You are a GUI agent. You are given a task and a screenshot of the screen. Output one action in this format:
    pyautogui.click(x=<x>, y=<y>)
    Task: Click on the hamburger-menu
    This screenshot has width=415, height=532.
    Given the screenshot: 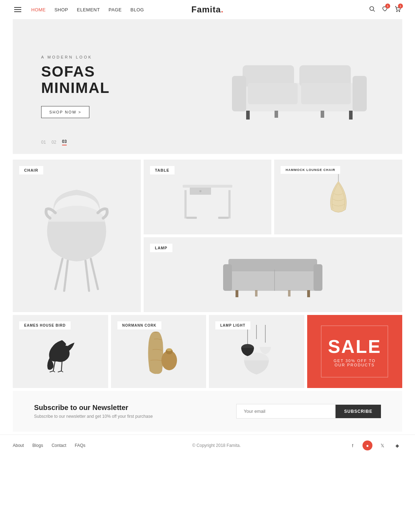 What is the action you would take?
    pyautogui.click(x=18, y=10)
    